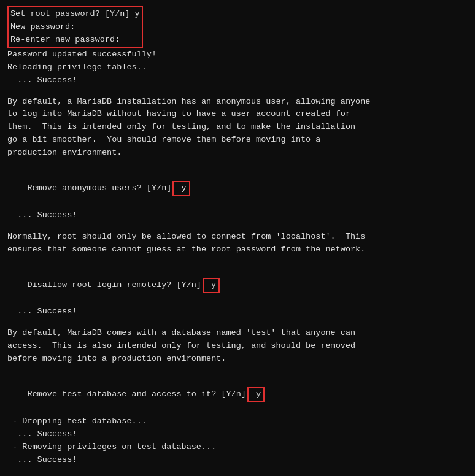 The width and height of the screenshot is (475, 476). What do you see at coordinates (238, 114) in the screenshot?
I see `line-to-log: to log into MariaDB without having to ha…` at bounding box center [238, 114].